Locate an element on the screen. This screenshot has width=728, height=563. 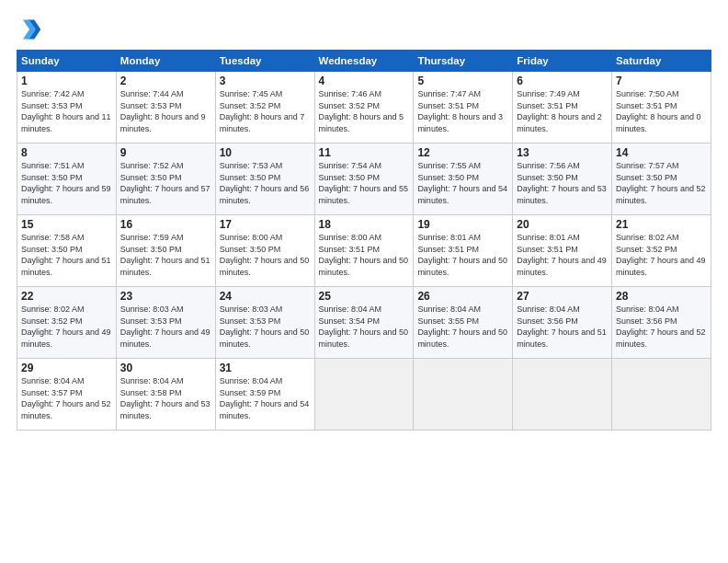
day-number: 7 is located at coordinates (662, 81).